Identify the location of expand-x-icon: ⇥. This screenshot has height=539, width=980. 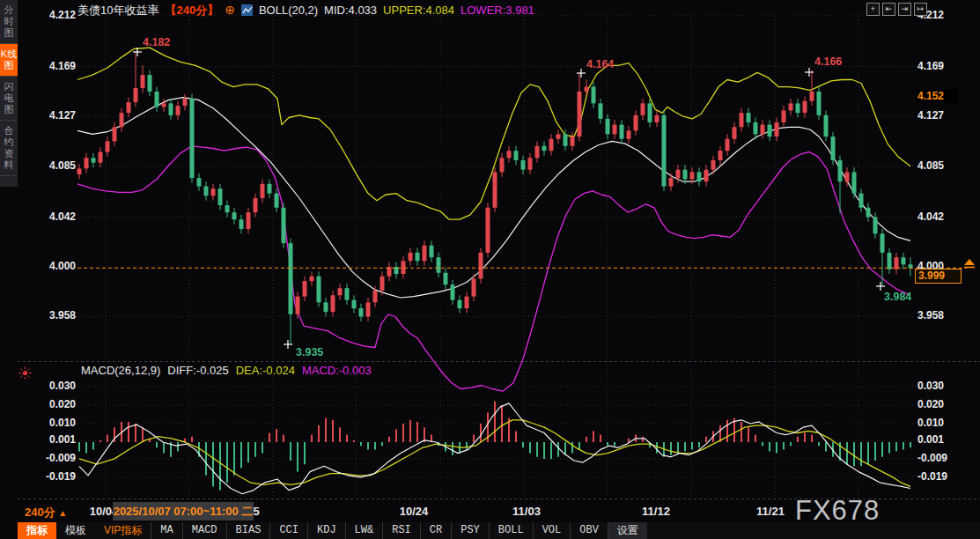
(905, 9).